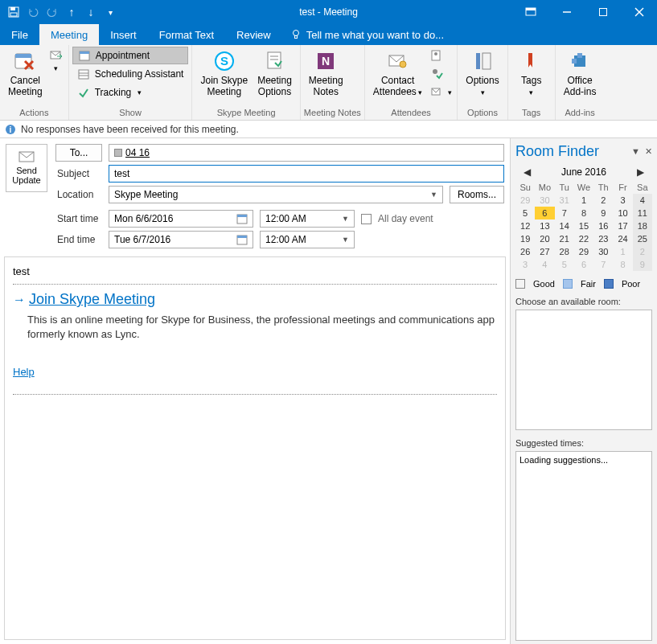 The width and height of the screenshot is (657, 644). What do you see at coordinates (544, 226) in the screenshot?
I see `calendar-day: 13` at bounding box center [544, 226].